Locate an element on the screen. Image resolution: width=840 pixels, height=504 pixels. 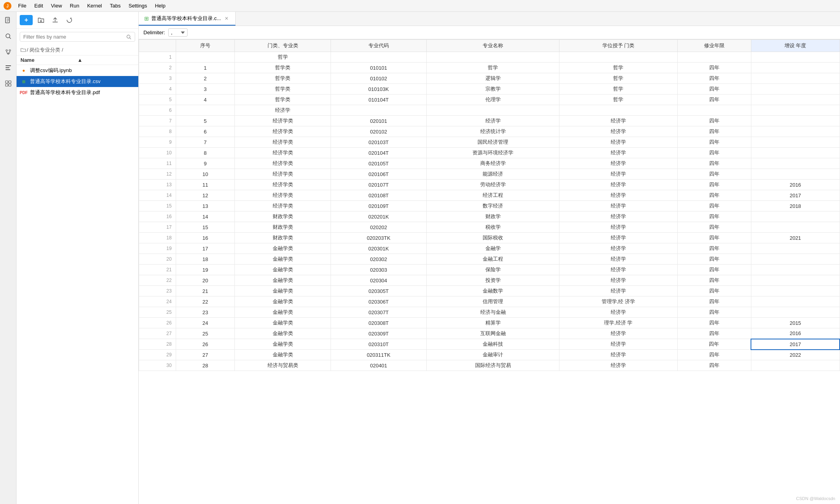
menu-file: File is located at coordinates (22, 6).